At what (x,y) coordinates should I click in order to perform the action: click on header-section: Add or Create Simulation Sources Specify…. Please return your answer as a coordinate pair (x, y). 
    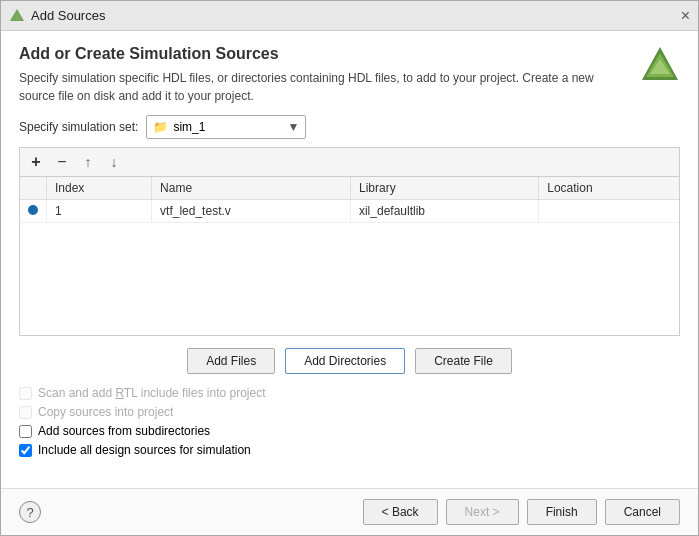
    Looking at the image, I should click on (350, 75).